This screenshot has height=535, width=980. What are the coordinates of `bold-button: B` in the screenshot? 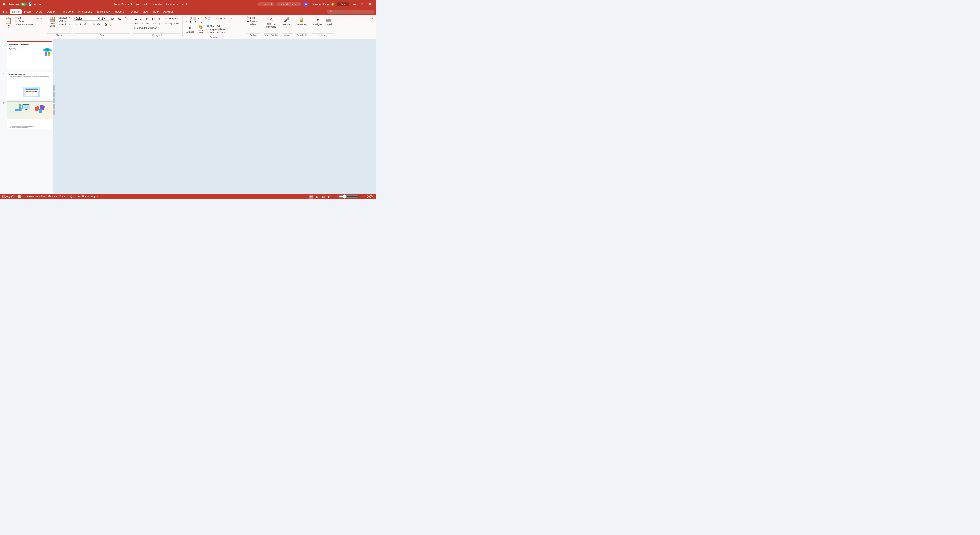 It's located at (76, 24).